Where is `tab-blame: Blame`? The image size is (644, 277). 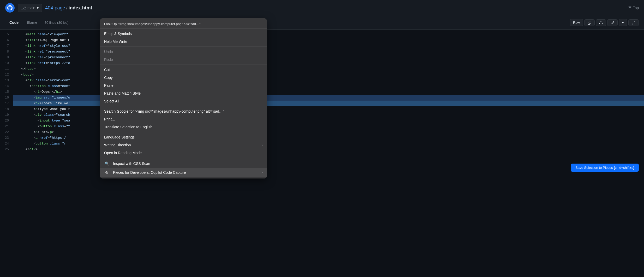
tab-blame: Blame is located at coordinates (32, 23).